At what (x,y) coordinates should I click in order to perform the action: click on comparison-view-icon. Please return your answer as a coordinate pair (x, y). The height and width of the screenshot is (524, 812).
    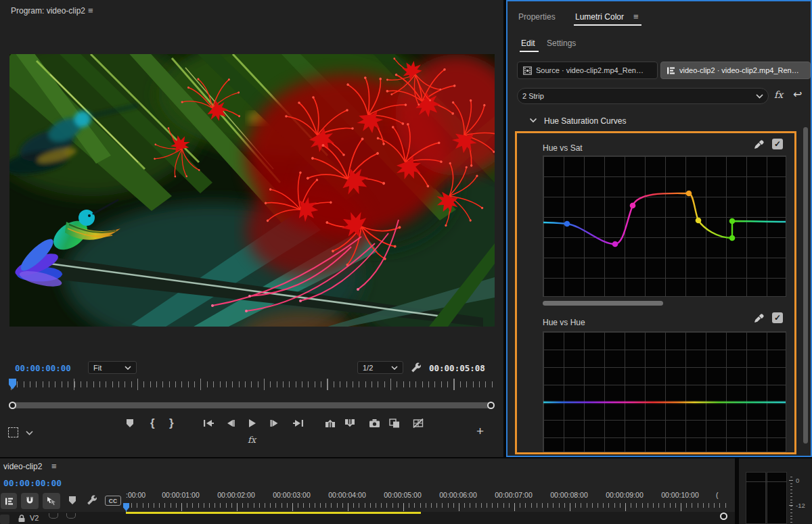
    Looking at the image, I should click on (394, 423).